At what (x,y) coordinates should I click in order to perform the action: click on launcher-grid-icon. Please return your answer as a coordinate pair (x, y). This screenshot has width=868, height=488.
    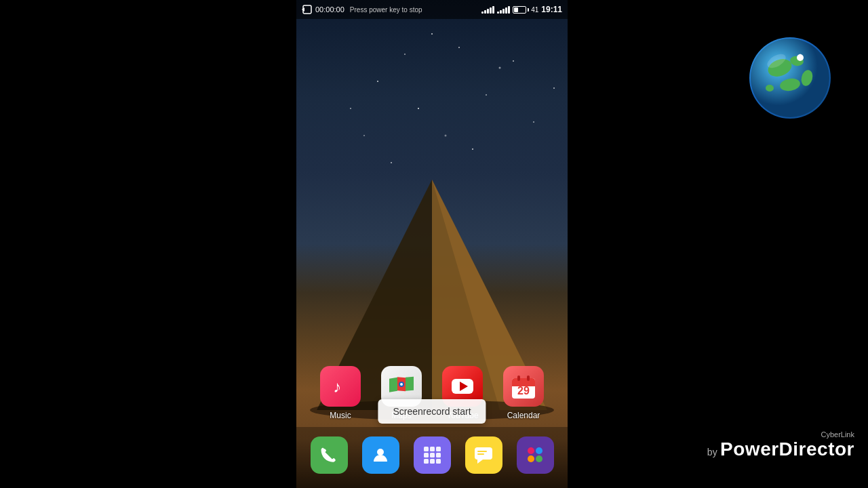
    Looking at the image, I should click on (432, 455).